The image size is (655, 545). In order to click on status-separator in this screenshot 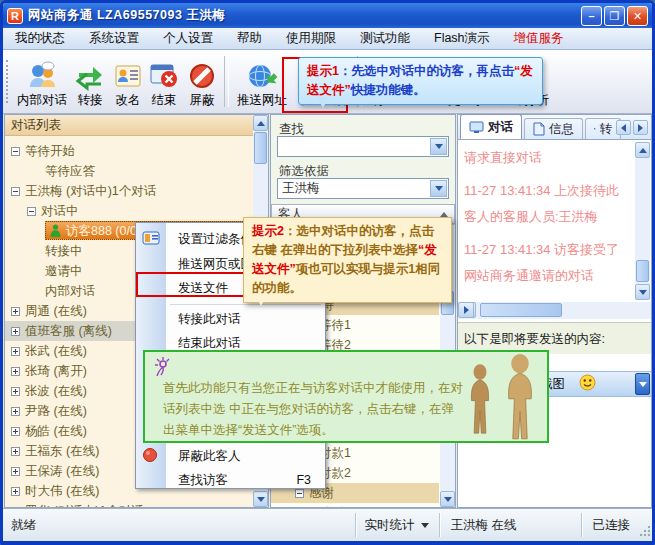, I will do `click(356, 525)`.